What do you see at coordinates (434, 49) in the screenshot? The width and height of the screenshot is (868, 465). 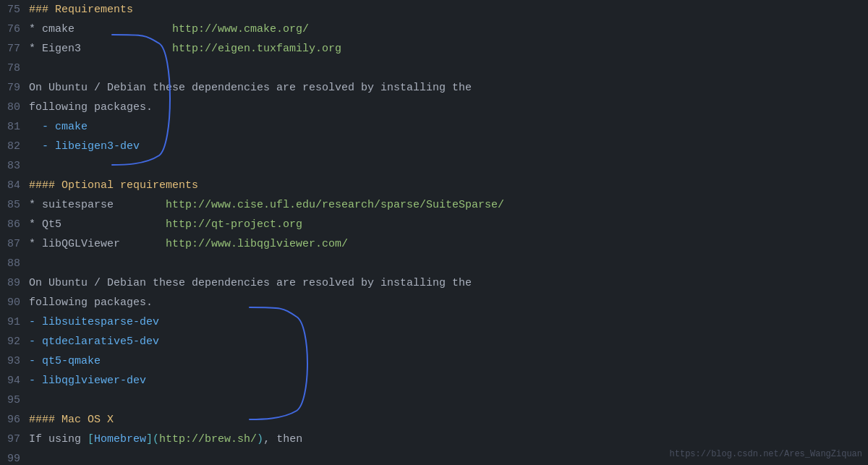 I see `table-row: 77* Eigen3 http://eigen.tuxfamily.org` at bounding box center [434, 49].